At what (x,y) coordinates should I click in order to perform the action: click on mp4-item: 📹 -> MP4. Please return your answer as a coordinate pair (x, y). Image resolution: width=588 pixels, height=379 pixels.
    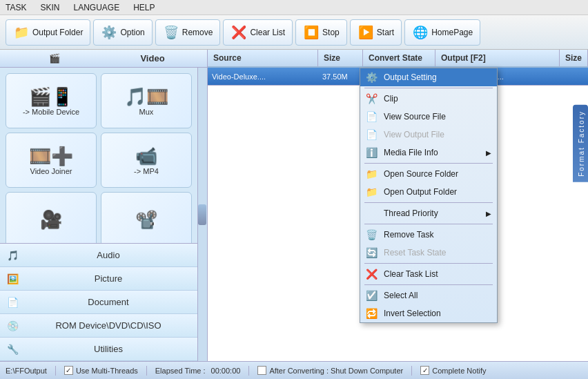
    Looking at the image, I should click on (146, 160).